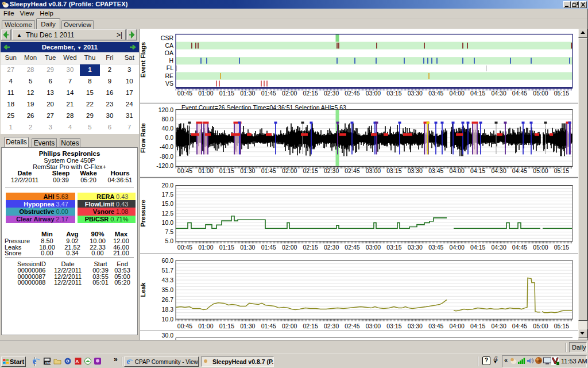 The width and height of the screenshot is (588, 368). I want to click on svg-text: 10.0, so click(168, 223).